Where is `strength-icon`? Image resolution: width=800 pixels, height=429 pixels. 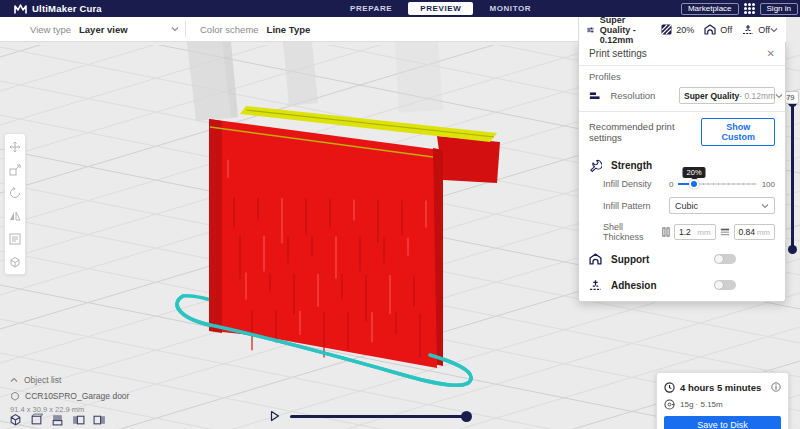 strength-icon is located at coordinates (596, 166).